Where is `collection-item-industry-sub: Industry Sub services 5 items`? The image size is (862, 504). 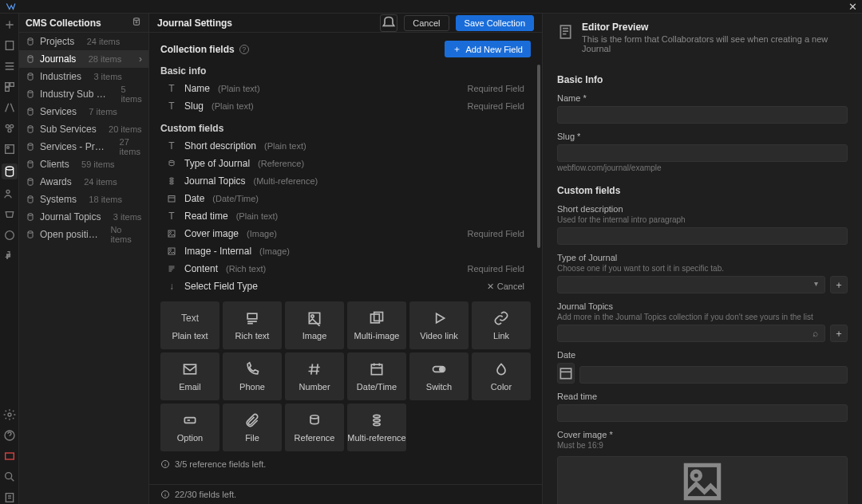 collection-item-industry-sub: Industry Sub services 5 items is located at coordinates (84, 94).